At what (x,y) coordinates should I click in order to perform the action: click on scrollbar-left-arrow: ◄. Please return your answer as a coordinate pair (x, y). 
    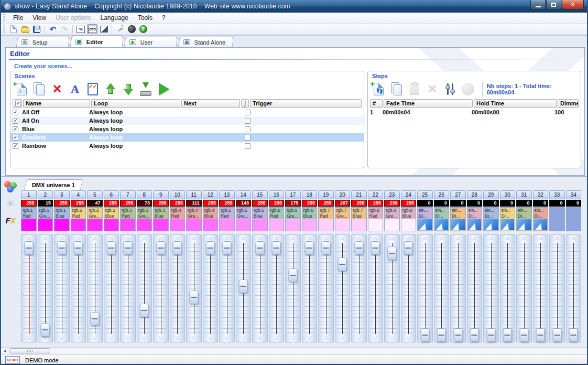
    Looking at the image, I should click on (5, 351).